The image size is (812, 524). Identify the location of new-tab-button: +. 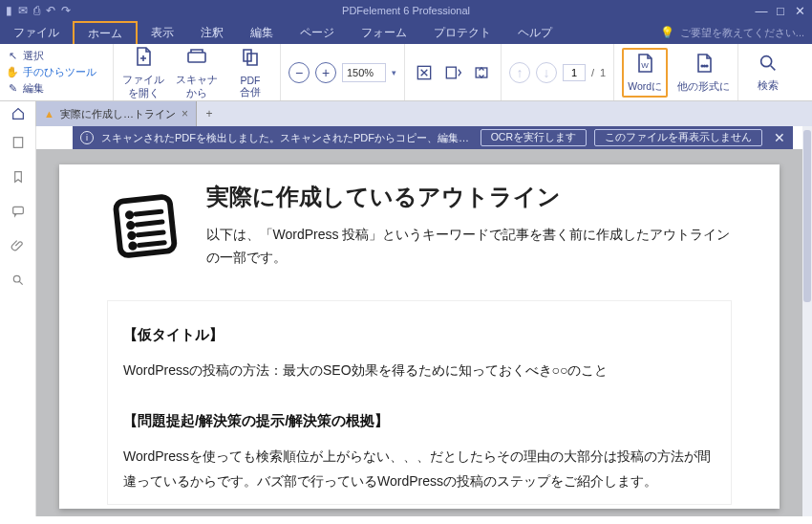
(209, 114).